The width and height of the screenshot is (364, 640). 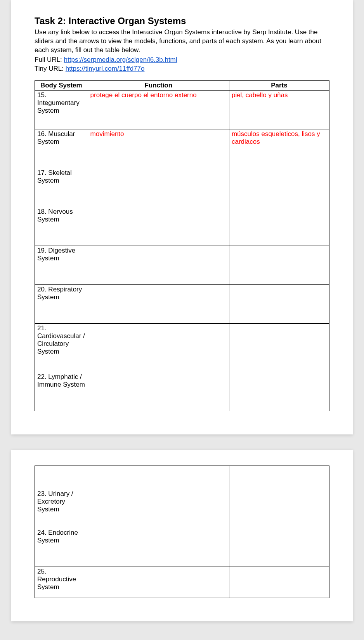 I want to click on cell-system: 19. Digestive System, so click(x=61, y=265).